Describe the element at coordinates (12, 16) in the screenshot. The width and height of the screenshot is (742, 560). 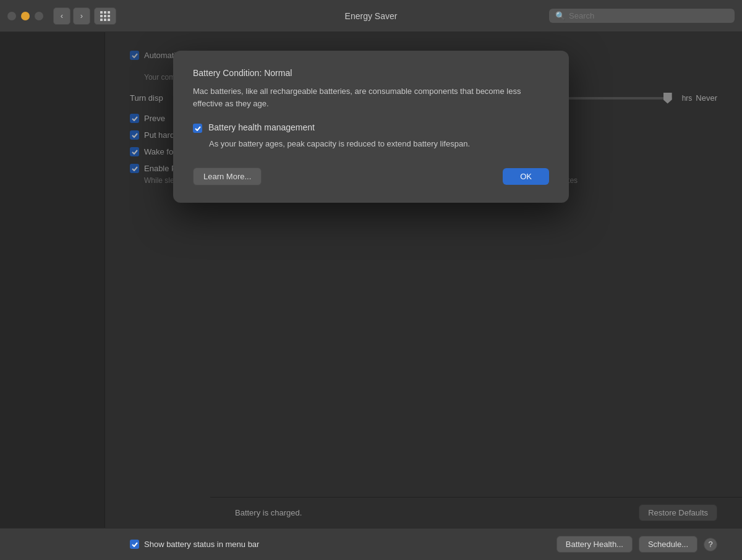
I see `close-button` at that location.